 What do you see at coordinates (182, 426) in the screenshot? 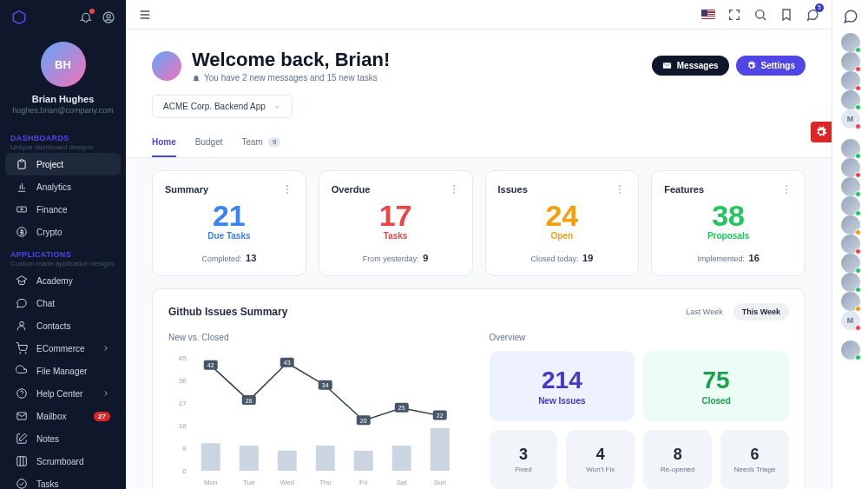
I see `svg-text: 18` at bounding box center [182, 426].